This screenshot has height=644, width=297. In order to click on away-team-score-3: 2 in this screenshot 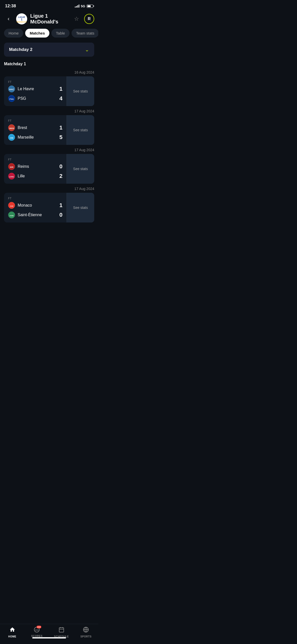, I will do `click(59, 176)`.